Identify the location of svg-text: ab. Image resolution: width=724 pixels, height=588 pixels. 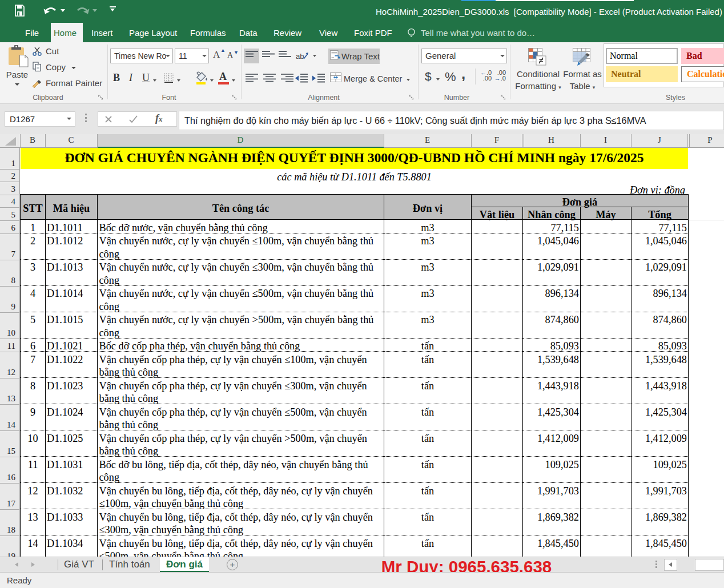
(300, 56).